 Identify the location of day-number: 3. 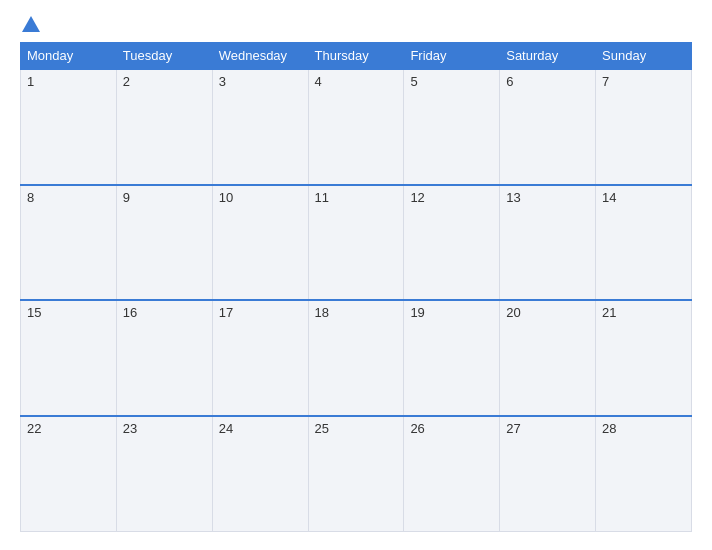
(222, 82).